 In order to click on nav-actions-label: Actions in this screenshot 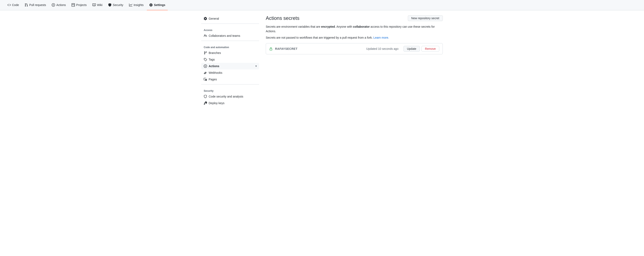, I will do `click(61, 5)`.